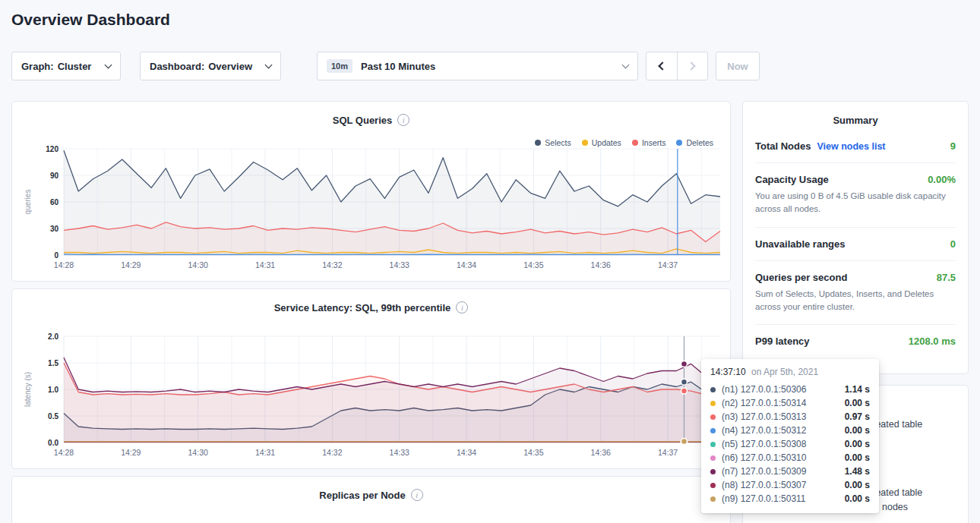  Describe the element at coordinates (553, 143) in the screenshot. I see `legend-item: Selects` at that location.